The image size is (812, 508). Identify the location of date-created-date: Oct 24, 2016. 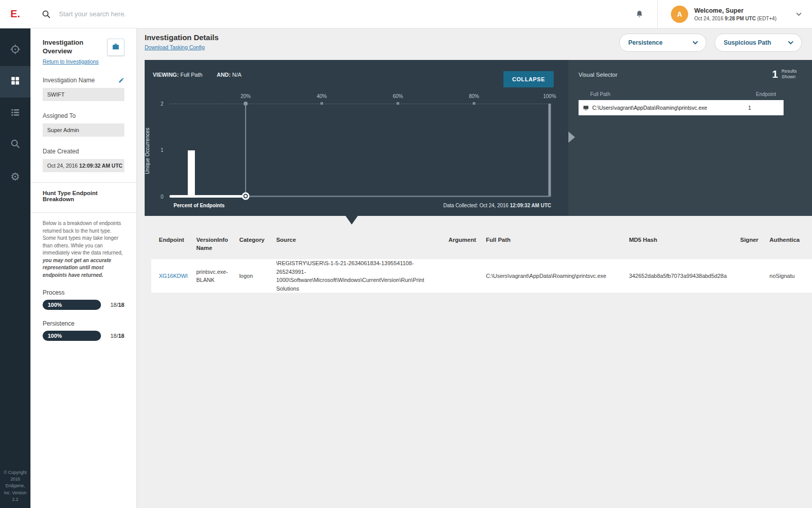
(62, 166).